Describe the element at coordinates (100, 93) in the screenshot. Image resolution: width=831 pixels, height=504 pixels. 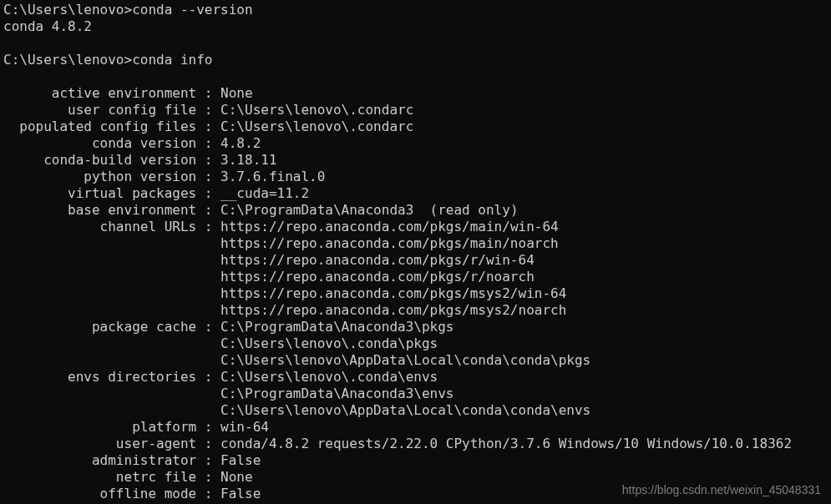
I see `info-label: active environment` at that location.